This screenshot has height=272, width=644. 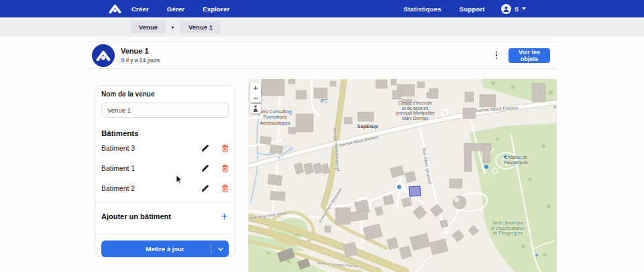 I want to click on avatar-icon, so click(x=506, y=9).